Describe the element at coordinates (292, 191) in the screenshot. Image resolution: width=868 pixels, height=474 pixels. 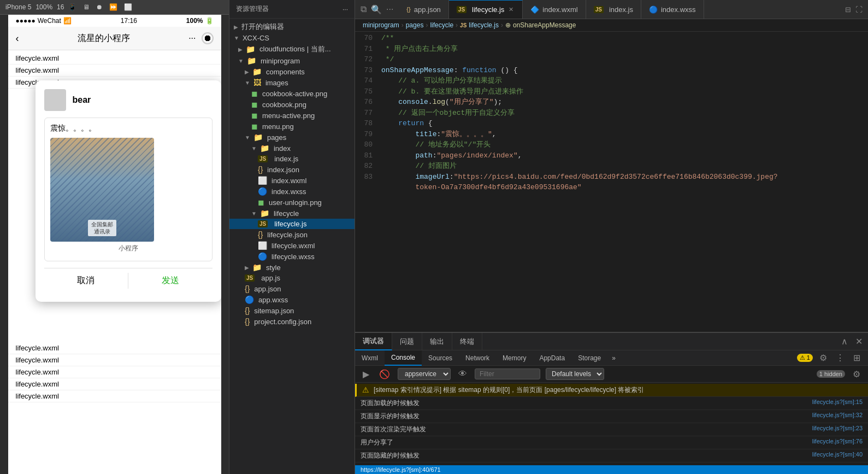
I see `sidebar-item-index-wxss: 🔵 index.wxss` at that location.